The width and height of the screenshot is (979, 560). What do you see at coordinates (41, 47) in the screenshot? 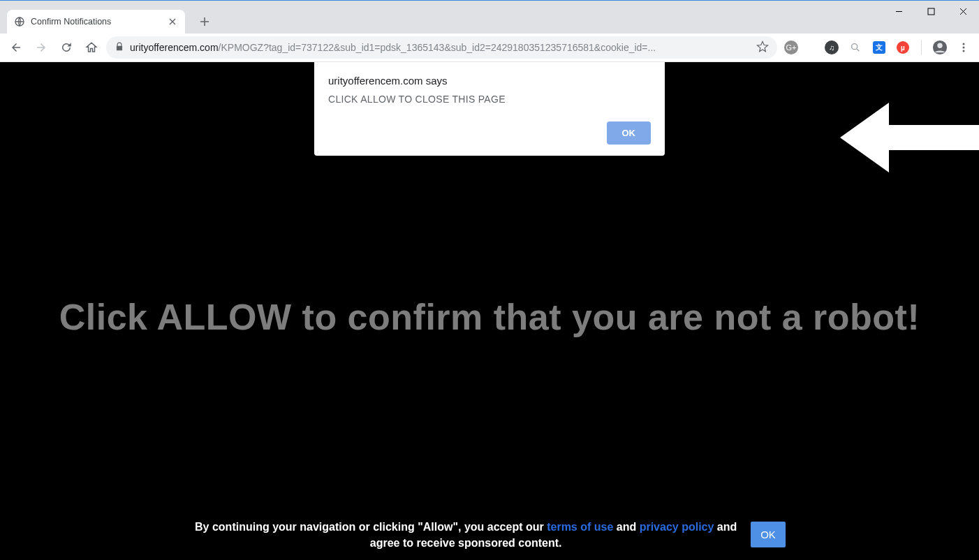
I see `forward-button` at bounding box center [41, 47].